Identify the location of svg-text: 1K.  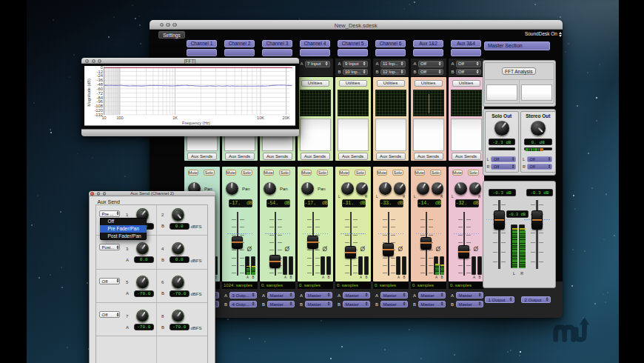
(175, 118).